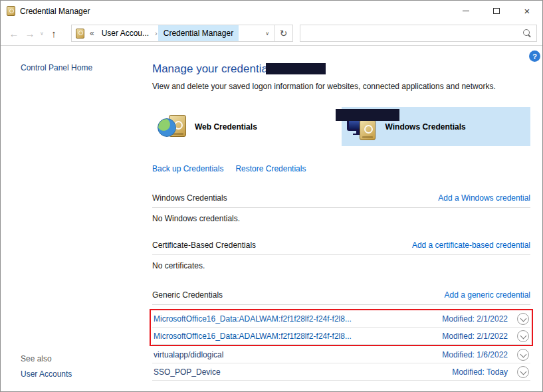 The height and width of the screenshot is (392, 543). Describe the element at coordinates (167, 128) in the screenshot. I see `globe-icon` at that location.